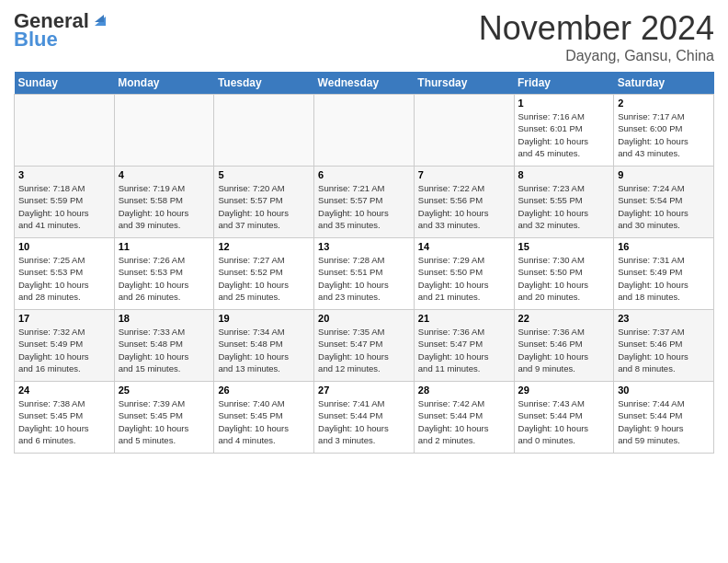  What do you see at coordinates (265, 202) in the screenshot?
I see `calendar-cell: 5Sunrise: 7:20 AMSunset: 5:57 PMDaylight…` at bounding box center [265, 202].